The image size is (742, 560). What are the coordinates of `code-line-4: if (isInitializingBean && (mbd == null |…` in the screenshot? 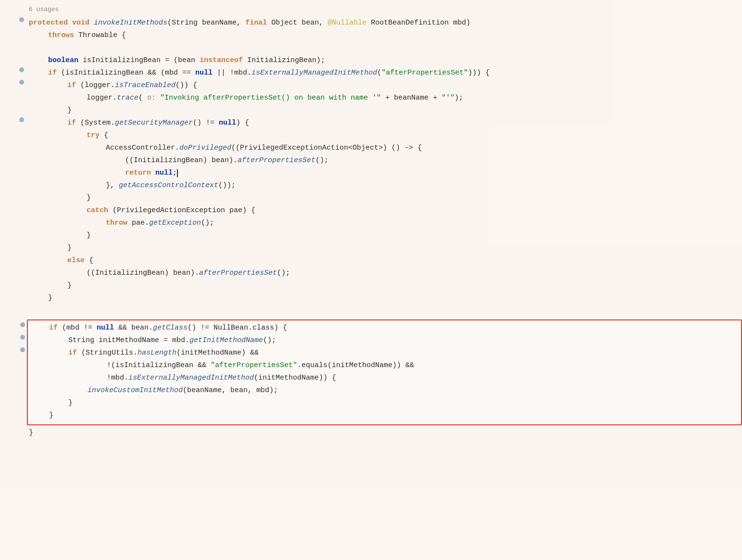 It's located at (386, 74).